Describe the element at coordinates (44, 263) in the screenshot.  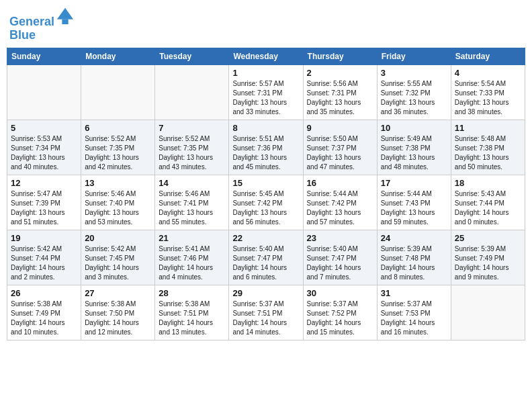
I see `day-detail: Sunrise: 5:42 AM Sunset: 7:44 PM Dayligh…` at that location.